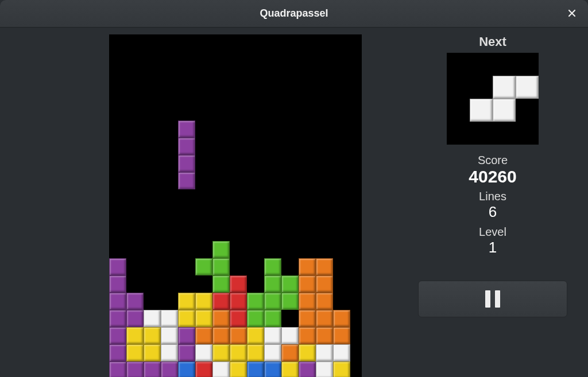 Image resolution: width=588 pixels, height=377 pixels. What do you see at coordinates (572, 14) in the screenshot?
I see `close-button` at bounding box center [572, 14].